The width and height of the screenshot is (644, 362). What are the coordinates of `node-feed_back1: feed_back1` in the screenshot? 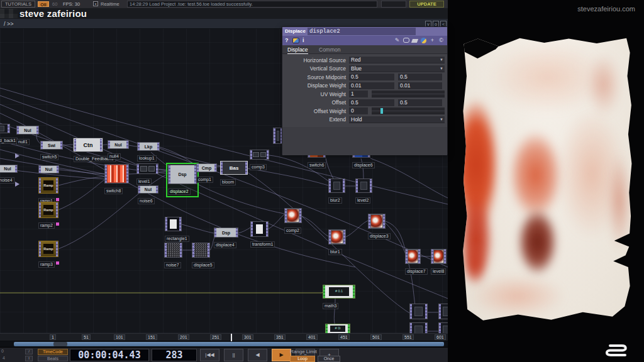 It's located at (9, 134).